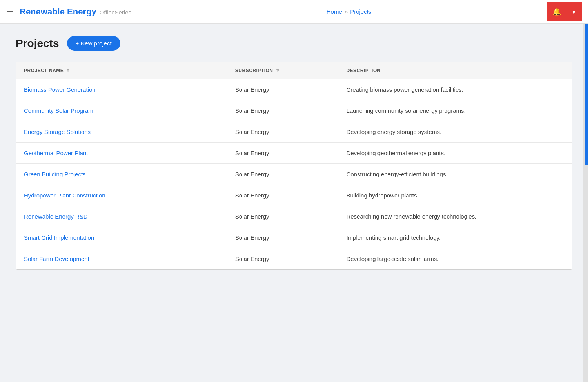 This screenshot has width=588, height=382. I want to click on project-name-cell: Smart Grid Implementation, so click(122, 238).